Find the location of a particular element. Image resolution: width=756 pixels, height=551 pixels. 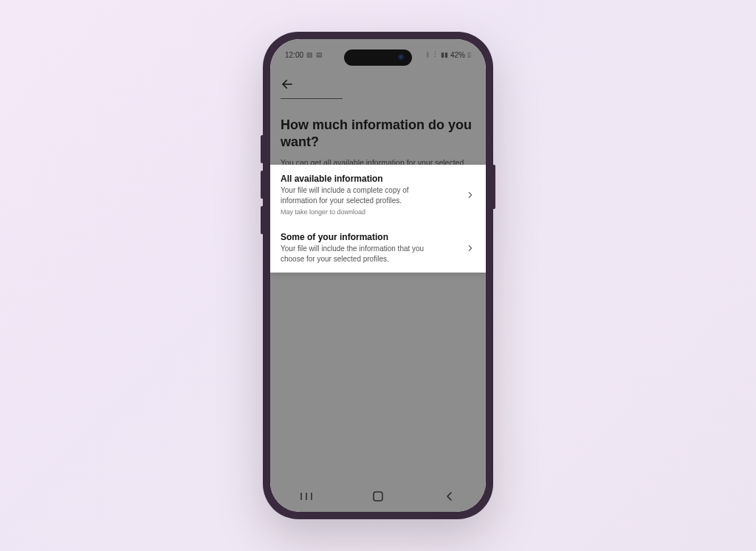

back-button is located at coordinates (288, 85).